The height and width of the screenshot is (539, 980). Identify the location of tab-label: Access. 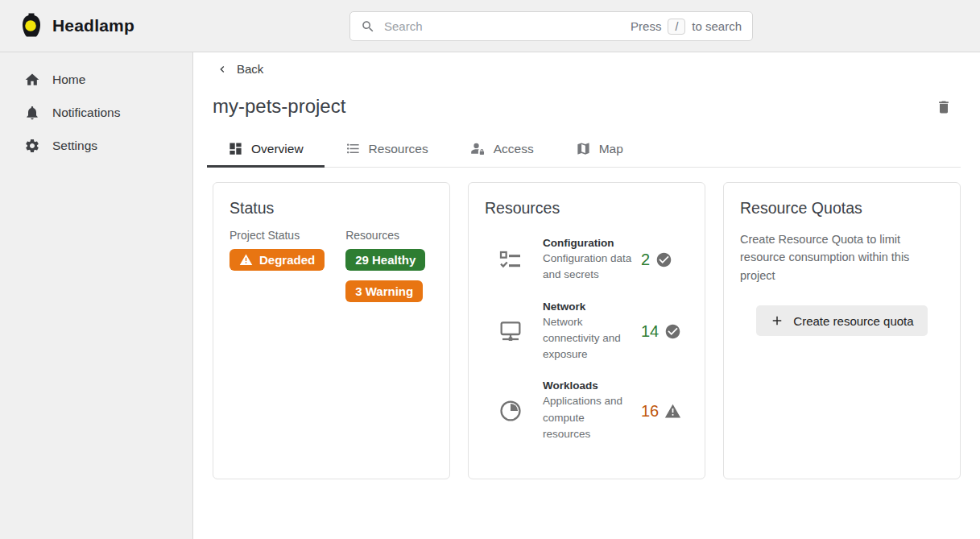
(514, 149).